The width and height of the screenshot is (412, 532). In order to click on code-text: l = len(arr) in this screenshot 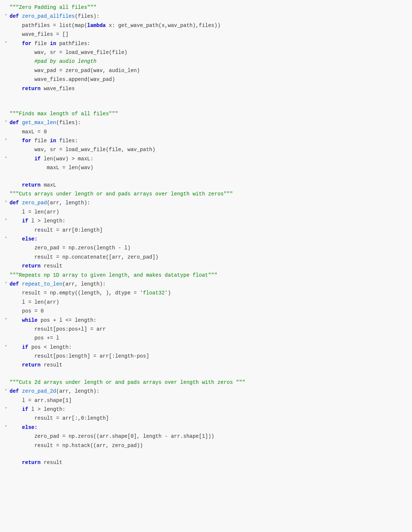, I will do `click(41, 212)`.